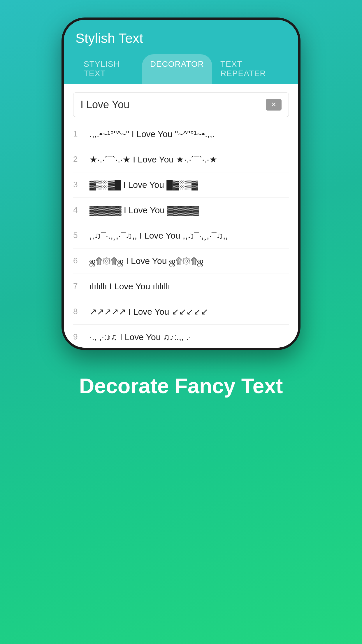 This screenshot has height=644, width=362. I want to click on list-item: 4▓▓▓▓▓ I Love You ▓▓▓▓▓, so click(181, 211).